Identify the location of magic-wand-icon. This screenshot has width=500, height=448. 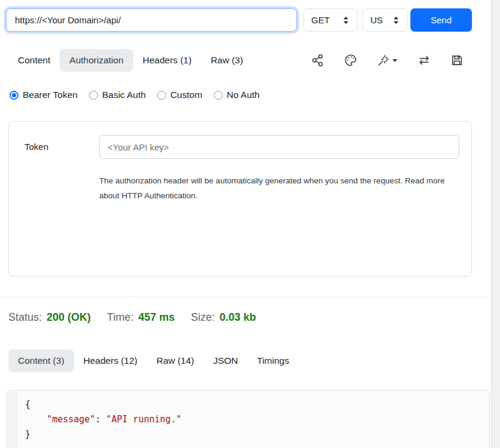
(384, 60).